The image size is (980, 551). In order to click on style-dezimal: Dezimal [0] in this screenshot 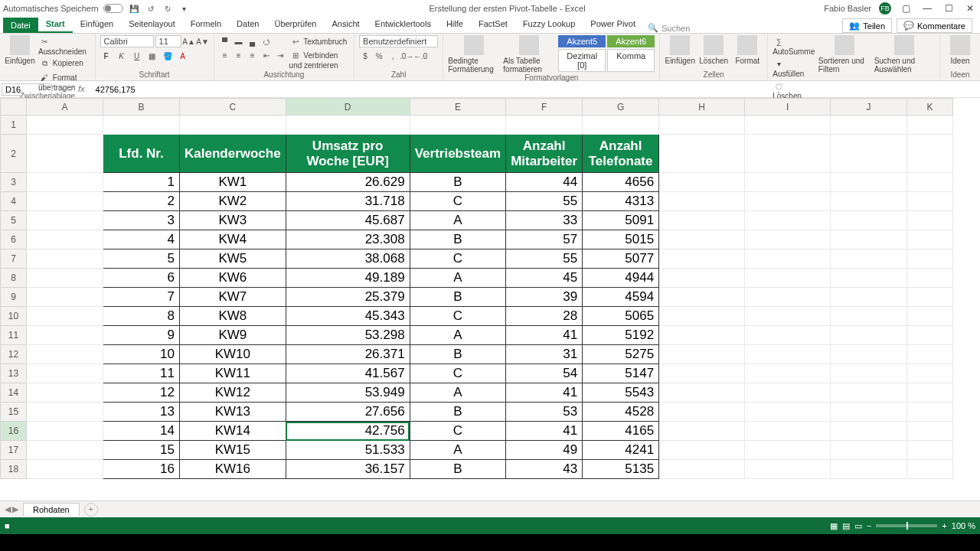, I will do `click(582, 60)`.